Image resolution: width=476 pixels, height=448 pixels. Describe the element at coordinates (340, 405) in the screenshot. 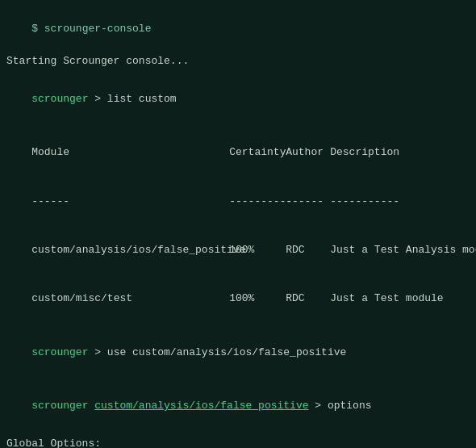

I see `prompt-cmd-3: > options` at that location.